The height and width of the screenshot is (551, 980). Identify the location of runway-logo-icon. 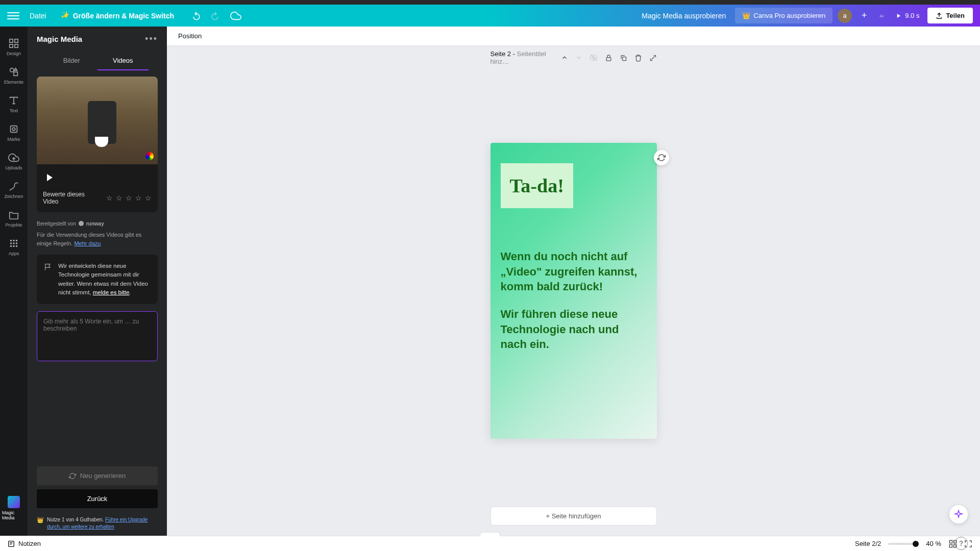
(81, 223).